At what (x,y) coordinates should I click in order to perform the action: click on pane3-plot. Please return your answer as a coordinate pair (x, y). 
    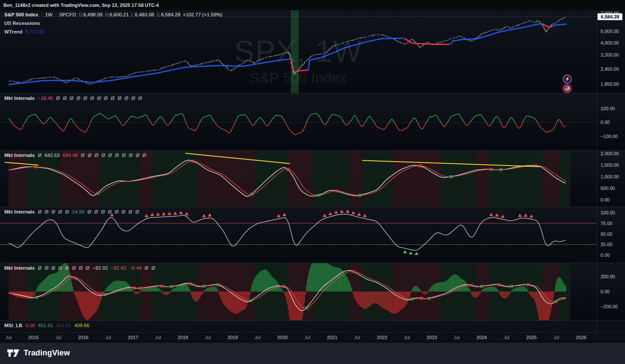
    Looking at the image, I should click on (298, 178).